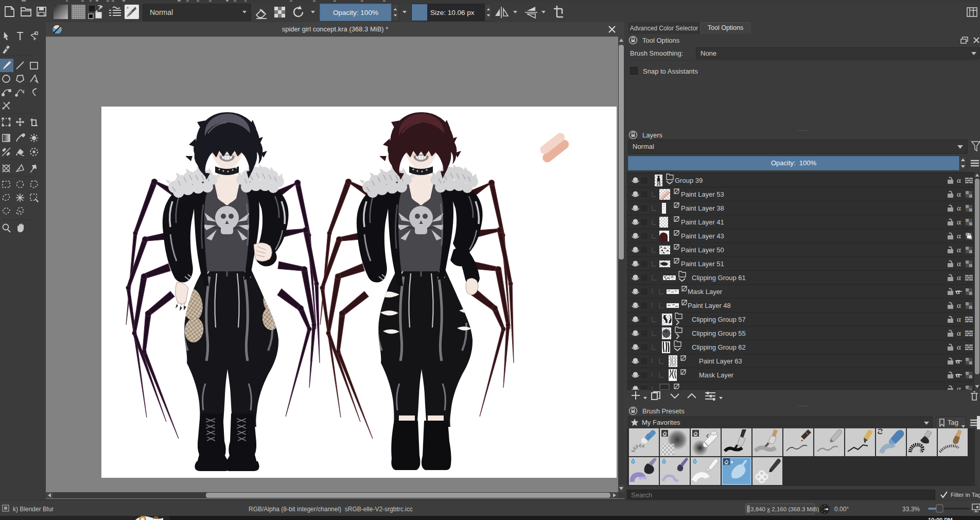  I want to click on svg-text: Opacity: 100%, so click(356, 12).